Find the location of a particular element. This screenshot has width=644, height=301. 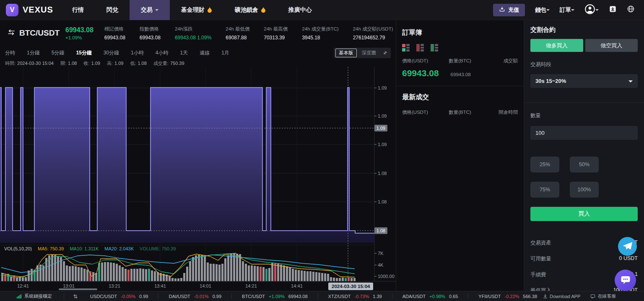

ohlc-field: 高:1.09 is located at coordinates (115, 64).